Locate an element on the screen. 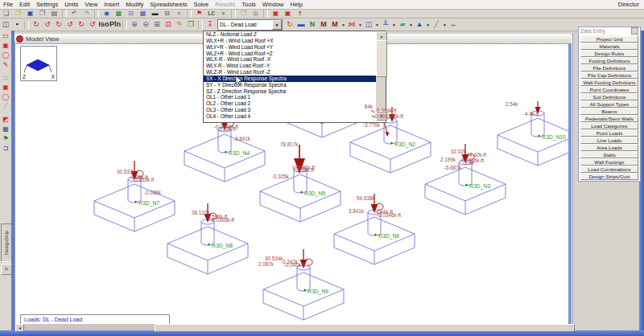 This screenshot has width=644, height=336. selection-box-icon: ⊡ is located at coordinates (130, 14).